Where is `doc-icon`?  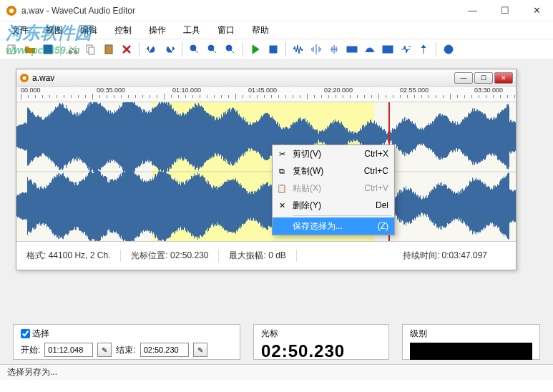
doc-icon is located at coordinates (24, 78).